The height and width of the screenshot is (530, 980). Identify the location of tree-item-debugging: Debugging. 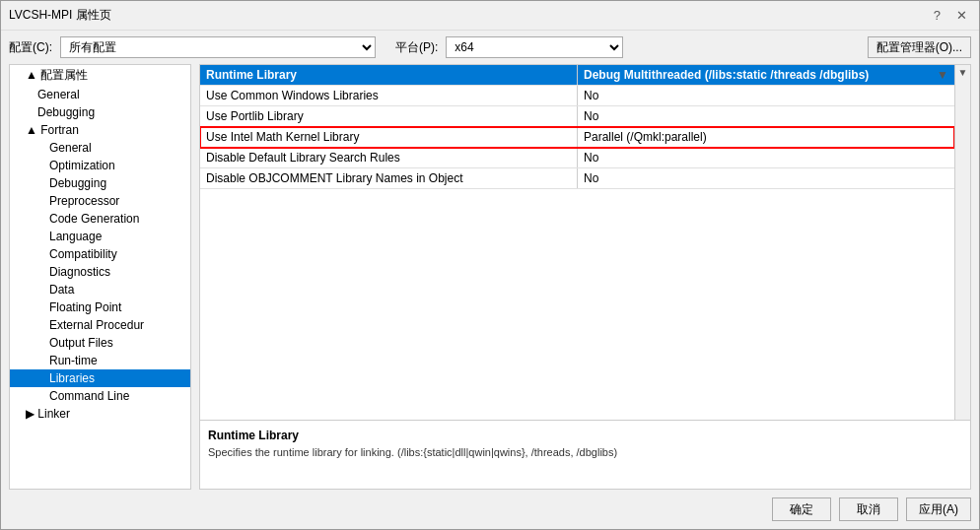
(101, 112).